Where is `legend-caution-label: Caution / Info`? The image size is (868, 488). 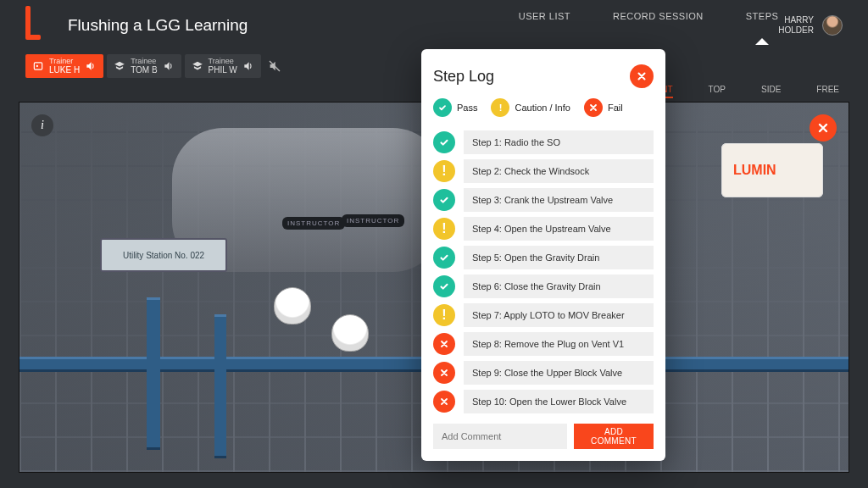 legend-caution-label: Caution / Info is located at coordinates (542, 108).